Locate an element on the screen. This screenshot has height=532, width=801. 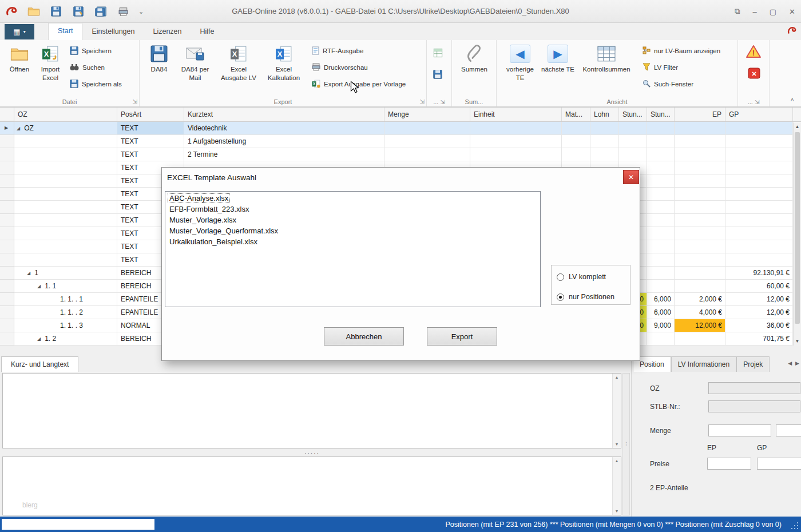
ribbon-tab-start: Start is located at coordinates (65, 31).